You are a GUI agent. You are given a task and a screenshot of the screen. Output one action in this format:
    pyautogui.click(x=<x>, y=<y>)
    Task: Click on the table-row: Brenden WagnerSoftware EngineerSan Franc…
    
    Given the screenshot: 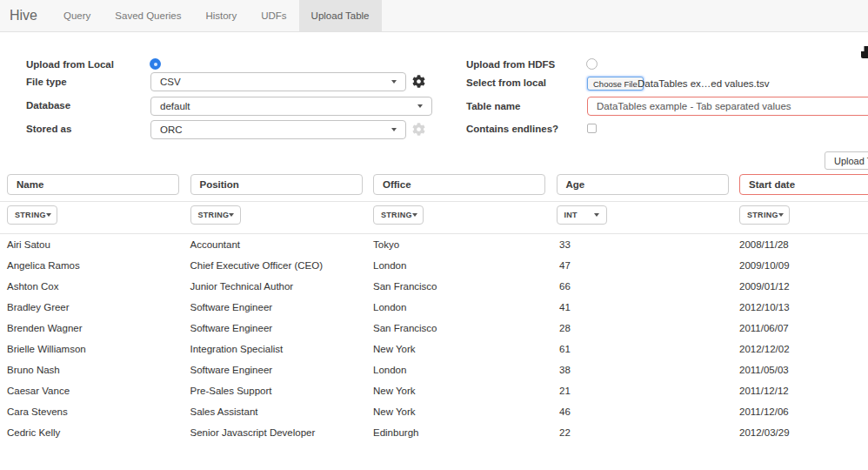 What is the action you would take?
    pyautogui.click(x=434, y=328)
    